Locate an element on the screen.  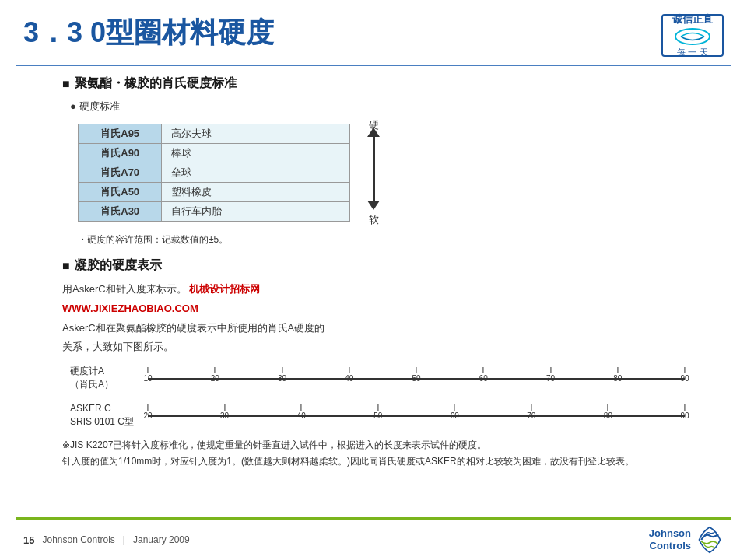
scale2-ticks: 2030405060708090 is located at coordinates (416, 415).